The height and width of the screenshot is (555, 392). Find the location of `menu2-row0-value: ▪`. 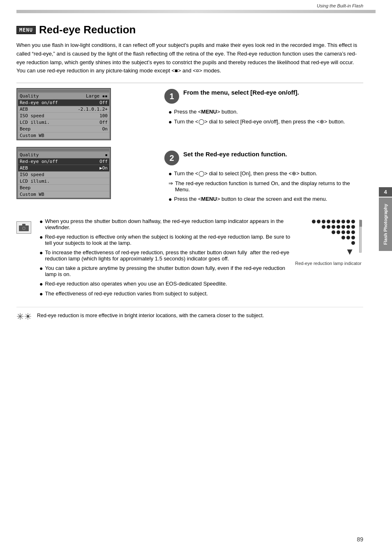

menu2-row0-value: ▪ is located at coordinates (106, 155).